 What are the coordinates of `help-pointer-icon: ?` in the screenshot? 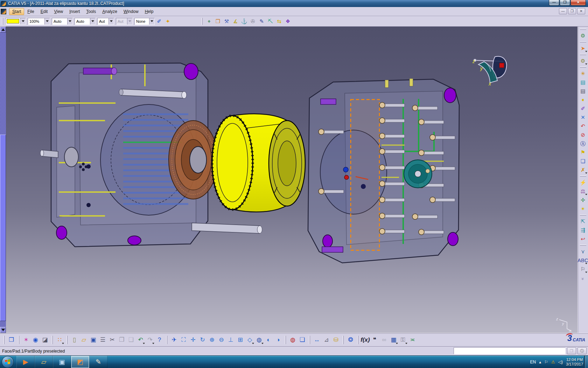 It's located at (160, 340).